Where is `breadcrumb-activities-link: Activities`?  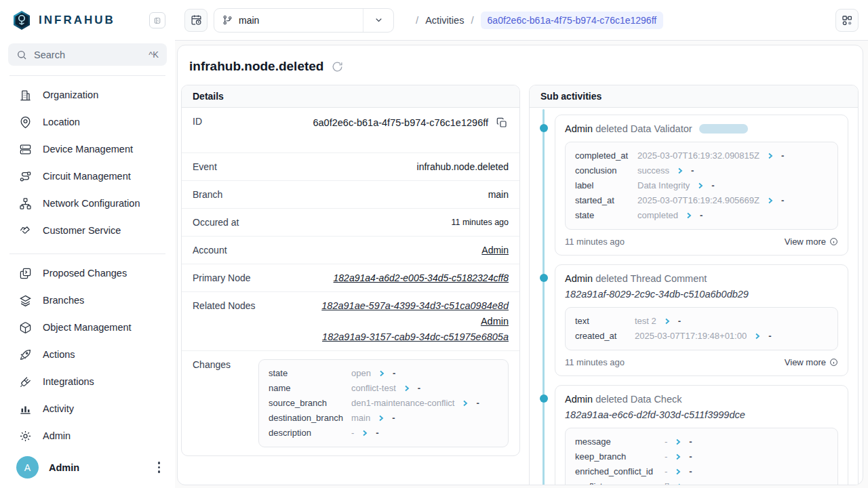
breadcrumb-activities-link: Activities is located at coordinates (445, 20).